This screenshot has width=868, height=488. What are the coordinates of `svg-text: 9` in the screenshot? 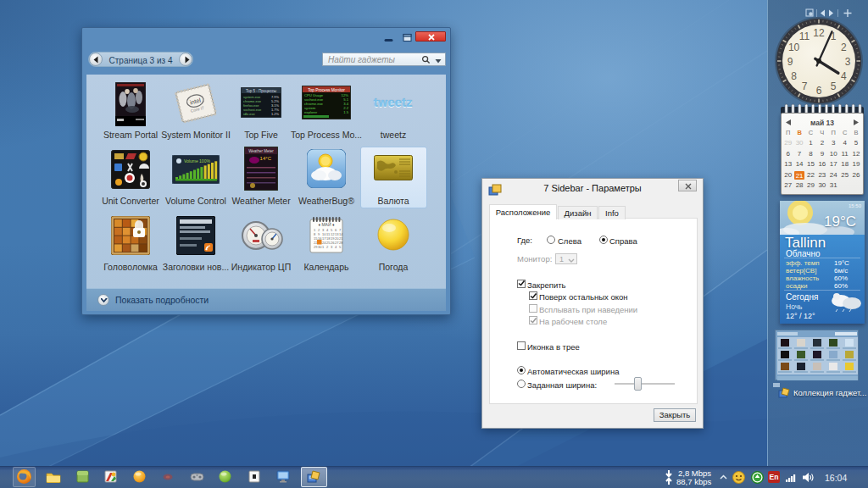 It's located at (790, 62).